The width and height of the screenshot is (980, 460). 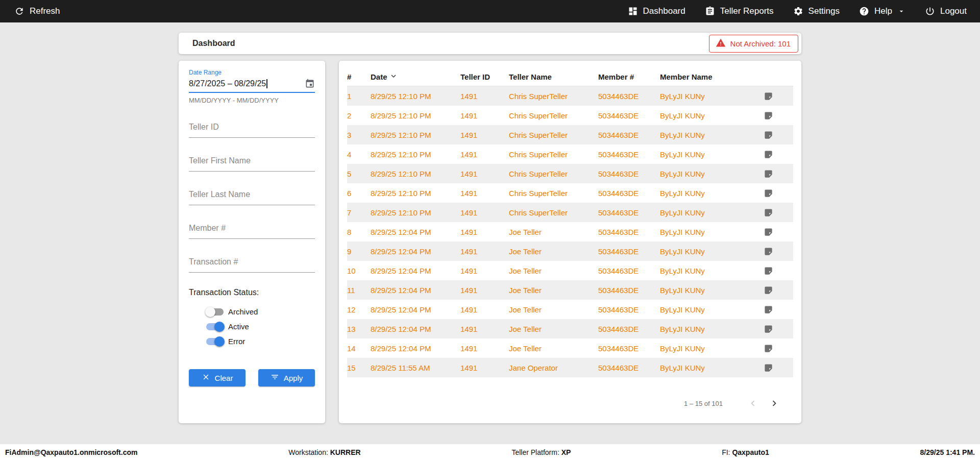 What do you see at coordinates (252, 230) in the screenshot?
I see `member-number-input` at bounding box center [252, 230].